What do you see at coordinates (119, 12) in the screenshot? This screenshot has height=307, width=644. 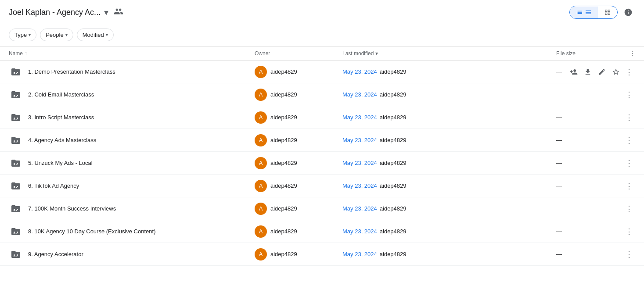 I see `shared-people-icon` at bounding box center [119, 12].